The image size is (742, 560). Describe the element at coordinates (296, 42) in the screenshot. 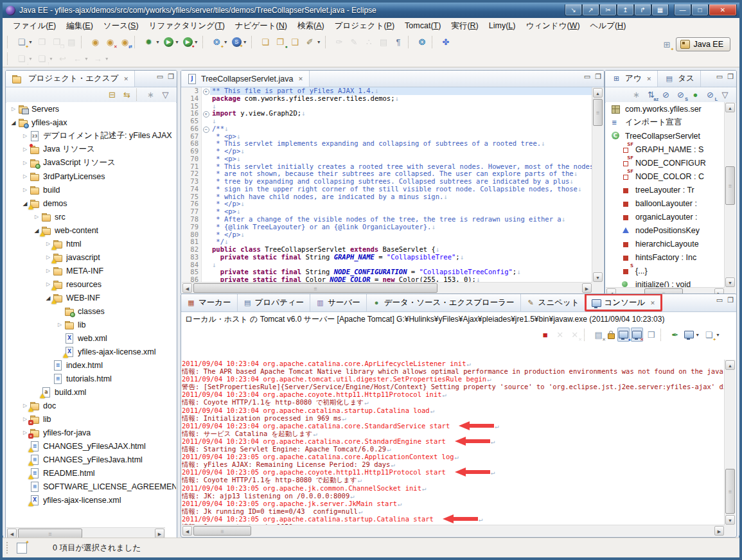

I see `export-button: ❑` at that location.